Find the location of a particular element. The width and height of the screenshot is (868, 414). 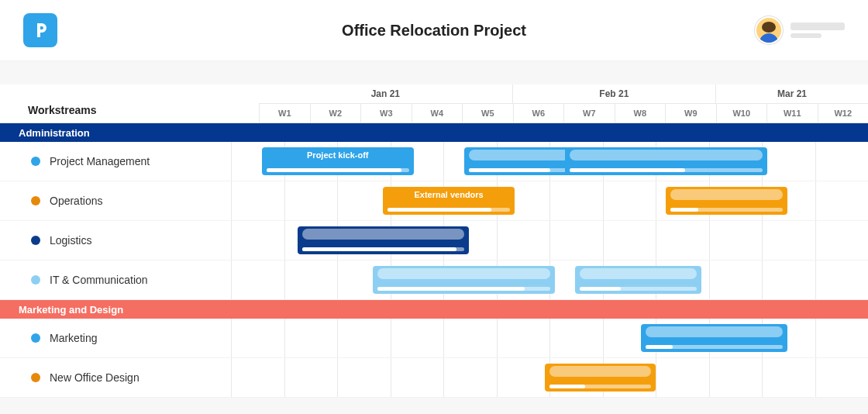

gantt-bar: External vendors is located at coordinates (448, 201).